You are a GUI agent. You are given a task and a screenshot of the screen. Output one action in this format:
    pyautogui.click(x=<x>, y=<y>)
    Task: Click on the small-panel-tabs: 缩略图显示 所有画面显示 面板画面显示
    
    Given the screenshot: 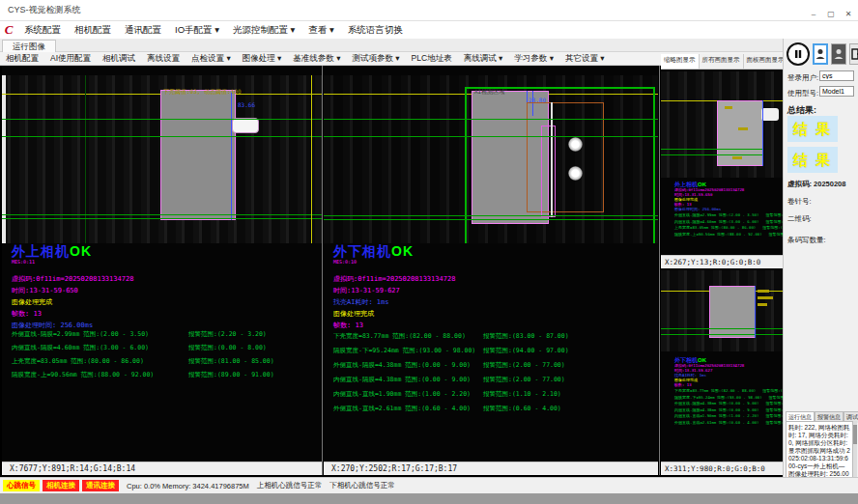 What is the action you would take?
    pyautogui.click(x=722, y=62)
    